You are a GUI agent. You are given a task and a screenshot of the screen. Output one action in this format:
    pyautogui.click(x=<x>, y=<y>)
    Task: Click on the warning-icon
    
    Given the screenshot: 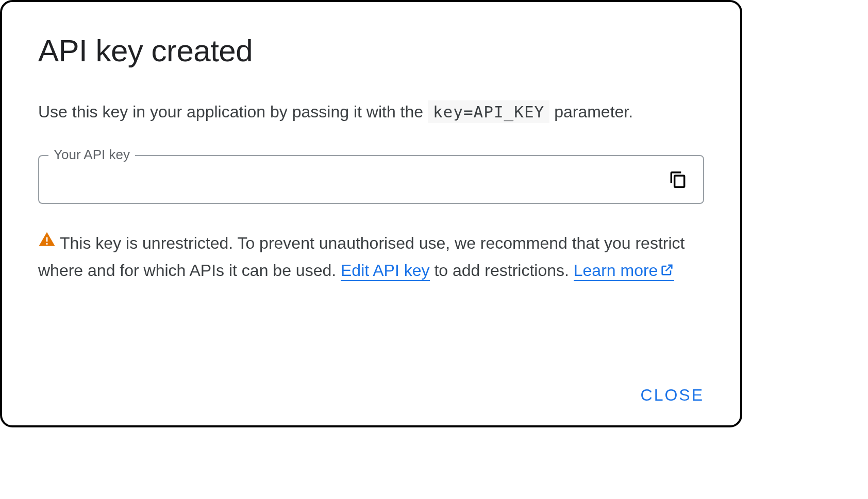 What is the action you would take?
    pyautogui.click(x=47, y=243)
    